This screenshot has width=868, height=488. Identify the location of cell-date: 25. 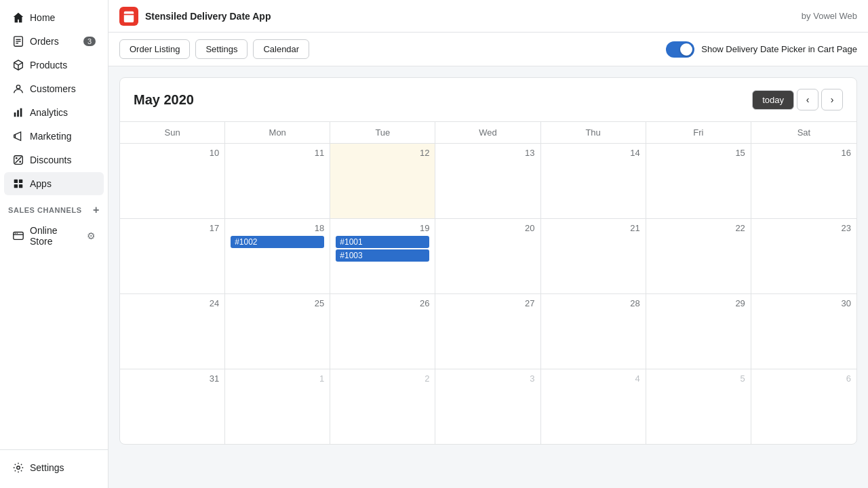
(277, 304).